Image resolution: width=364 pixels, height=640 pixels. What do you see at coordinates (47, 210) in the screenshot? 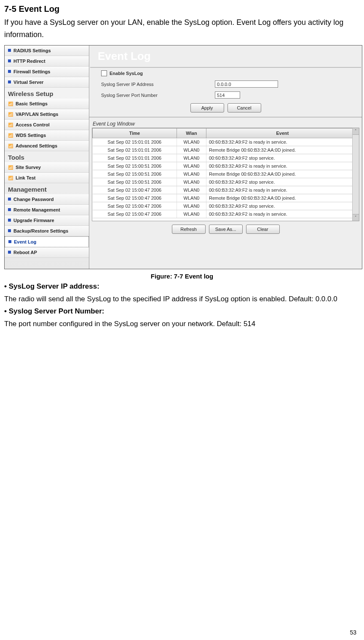
I see `sidebar-item-remote-management: Remote Management` at bounding box center [47, 210].